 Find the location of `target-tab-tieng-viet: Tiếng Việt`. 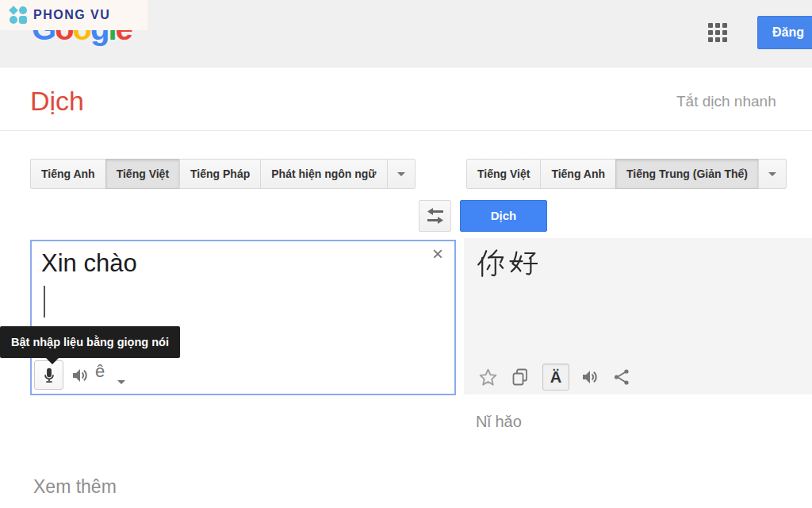

target-tab-tieng-viet: Tiếng Việt is located at coordinates (504, 174).